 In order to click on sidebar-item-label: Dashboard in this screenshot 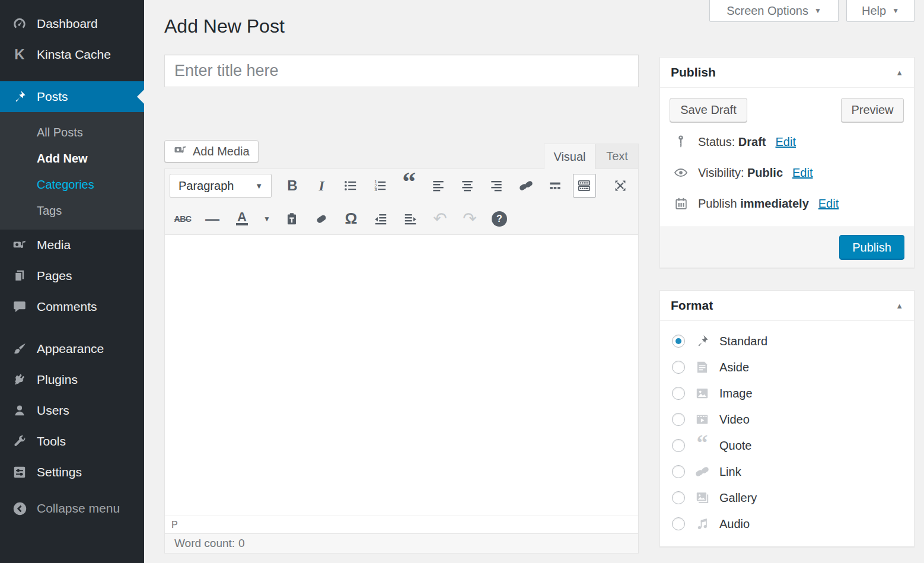, I will do `click(68, 24)`.